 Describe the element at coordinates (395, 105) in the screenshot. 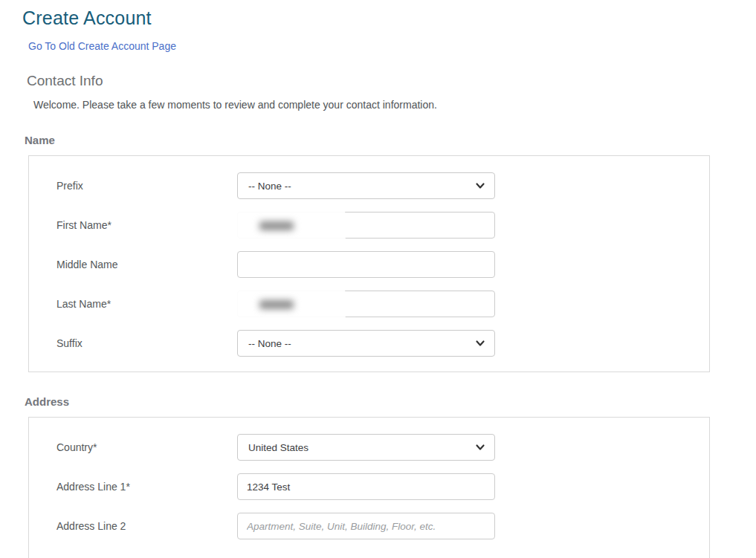

I see `welcome-message: Welcome. Please take a few moments to re…` at that location.